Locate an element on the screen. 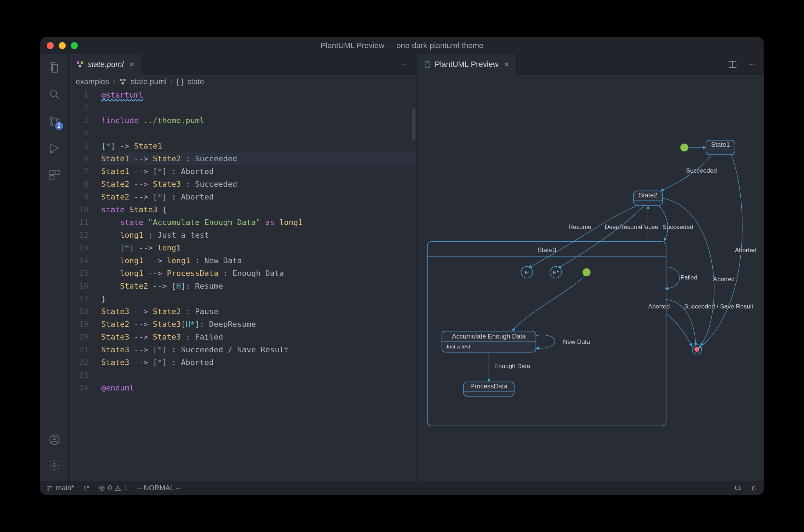  code-line: [*] -> State1 is located at coordinates (259, 146).